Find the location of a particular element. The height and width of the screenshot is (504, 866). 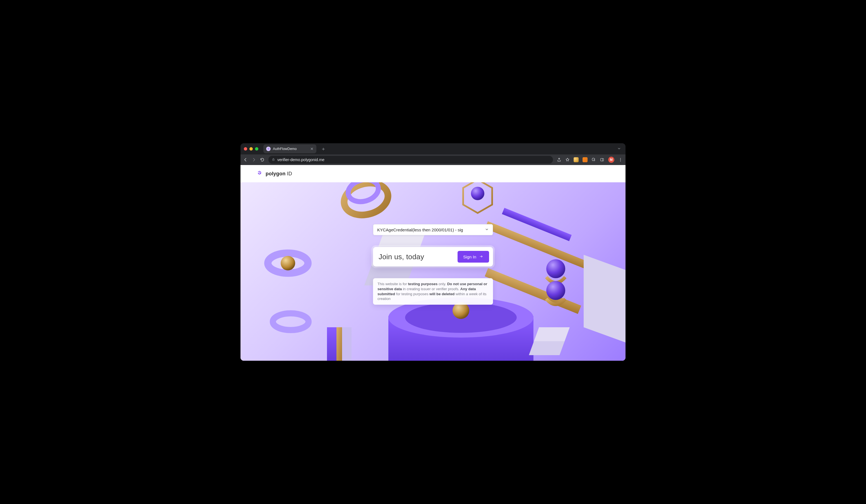

lock-icon is located at coordinates (274, 160).